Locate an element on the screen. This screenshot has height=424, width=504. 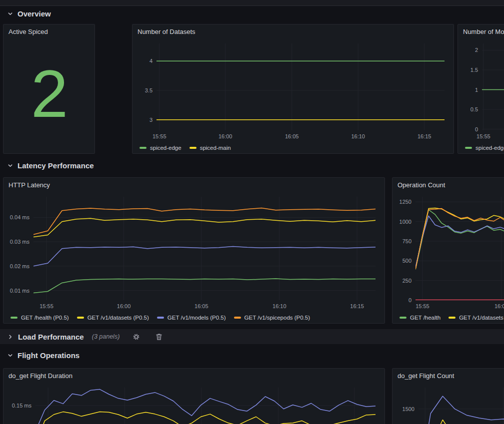
panel-active-spiced: Active Spiced 2 is located at coordinates (49, 89).